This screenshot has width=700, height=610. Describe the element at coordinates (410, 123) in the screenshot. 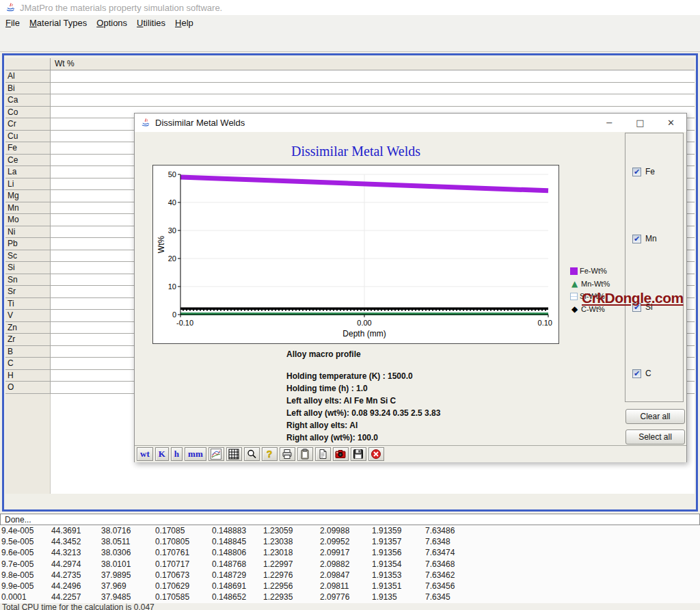

I see `dialog-titlebar: Dissimilar Metal Welds − □ ✕` at that location.